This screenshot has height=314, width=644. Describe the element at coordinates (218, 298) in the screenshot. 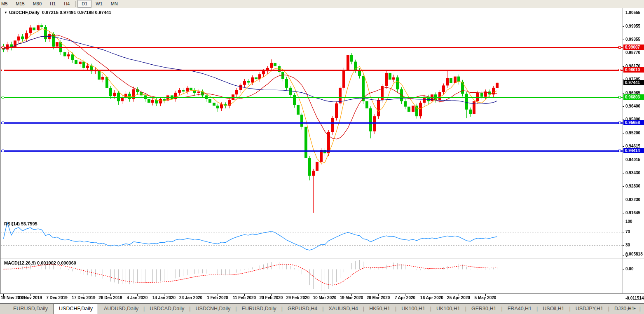

I see `date-tick-label: 1 Feb 2020` at that location.